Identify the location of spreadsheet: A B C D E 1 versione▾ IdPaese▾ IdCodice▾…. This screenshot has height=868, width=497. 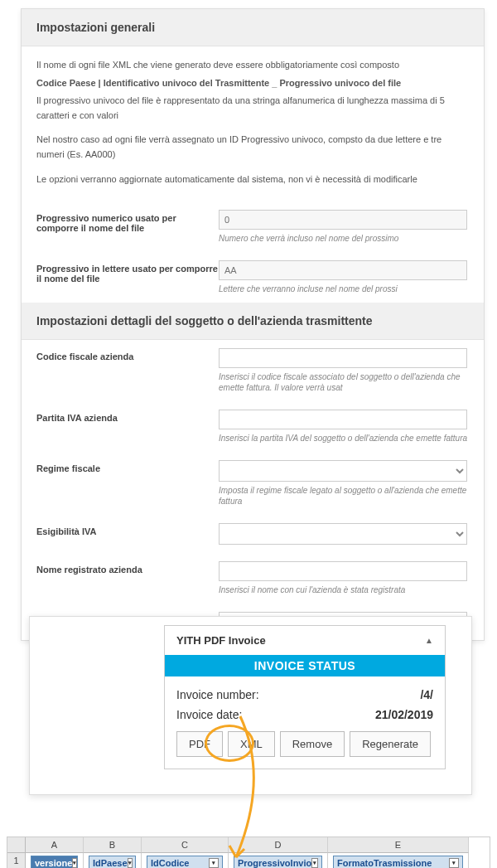
(248, 852).